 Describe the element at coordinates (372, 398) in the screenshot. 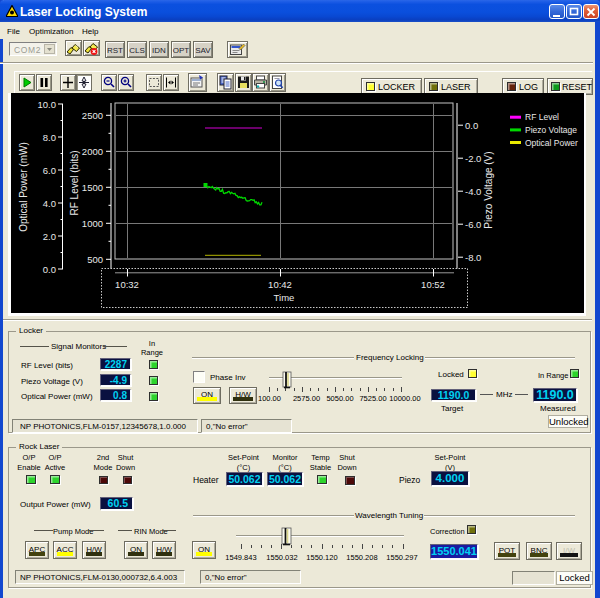

I see `svg-text: 7525.00` at that location.